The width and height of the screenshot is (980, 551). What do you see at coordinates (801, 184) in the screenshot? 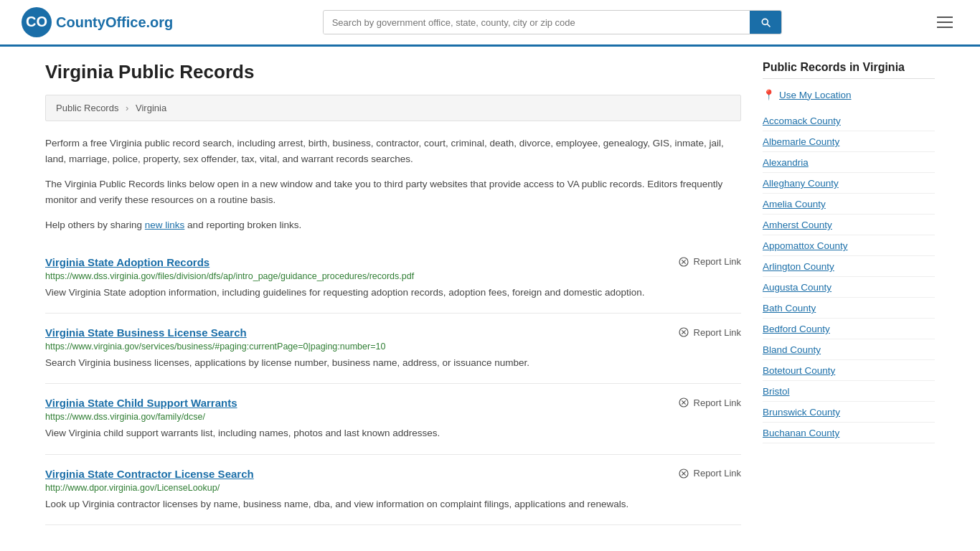
I see `sidebar-county-link: Alleghany County` at bounding box center [801, 184].